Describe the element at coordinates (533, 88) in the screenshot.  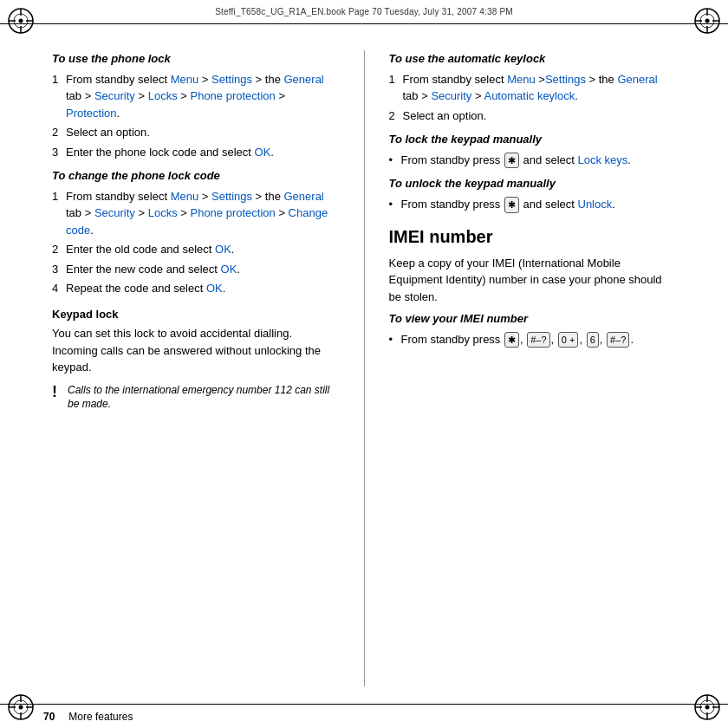
I see `auto-keylock-step-1: 1 From standby select Menu >Settings > t…` at that location.